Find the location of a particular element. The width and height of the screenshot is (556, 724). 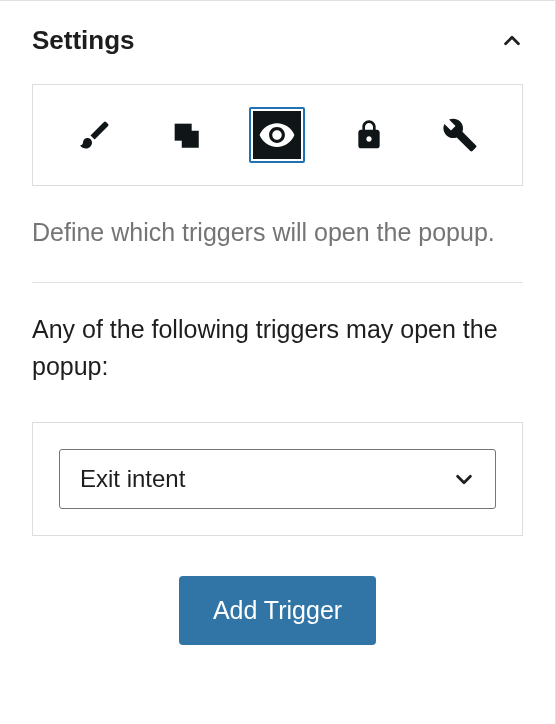

add-trigger-button: Add Trigger is located at coordinates (278, 610).